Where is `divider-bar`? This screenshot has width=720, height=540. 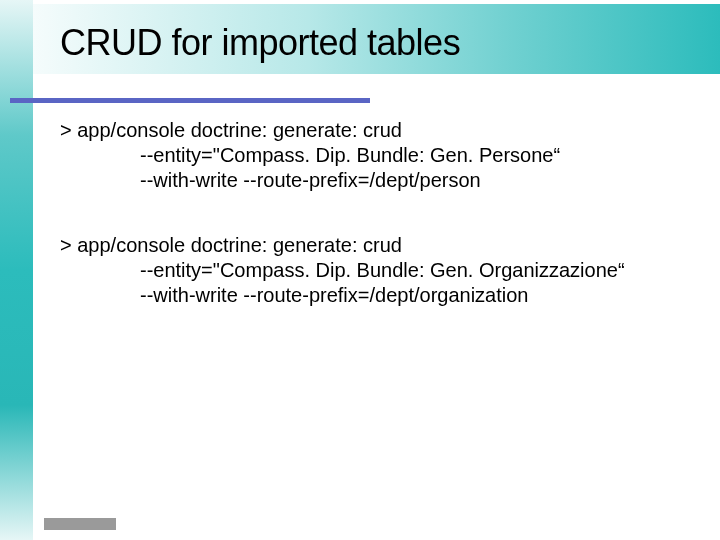 divider-bar is located at coordinates (190, 100).